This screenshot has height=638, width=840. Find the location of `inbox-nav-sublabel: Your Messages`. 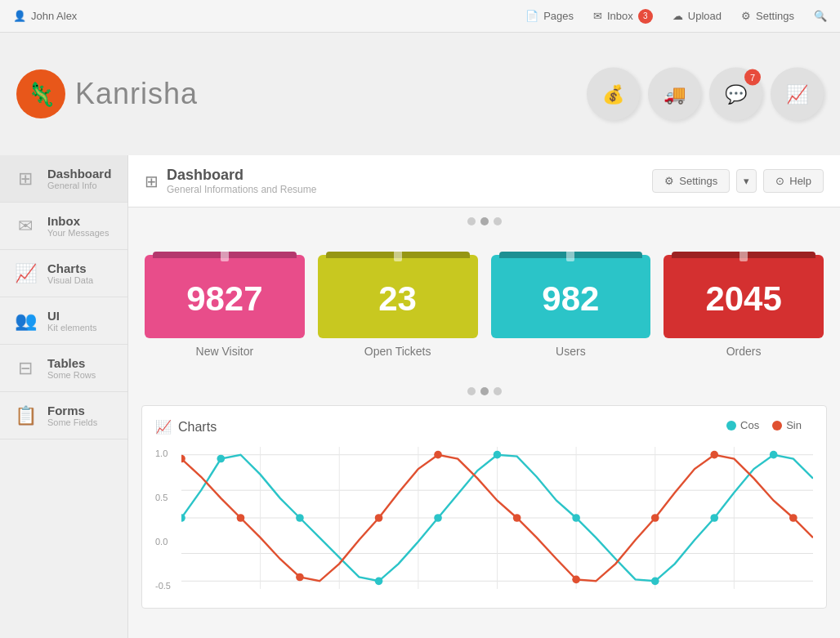

inbox-nav-sublabel: Your Messages is located at coordinates (78, 233).